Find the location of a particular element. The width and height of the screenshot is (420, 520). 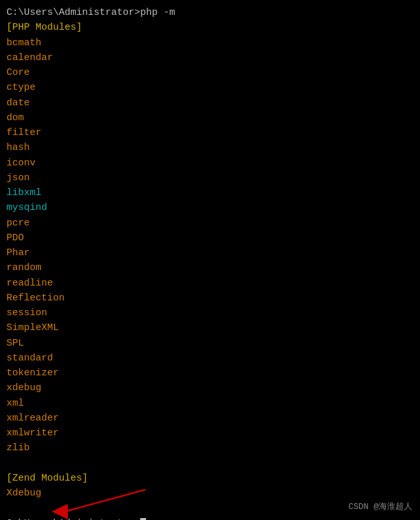

module-xdebug: xdebug is located at coordinates (210, 388).